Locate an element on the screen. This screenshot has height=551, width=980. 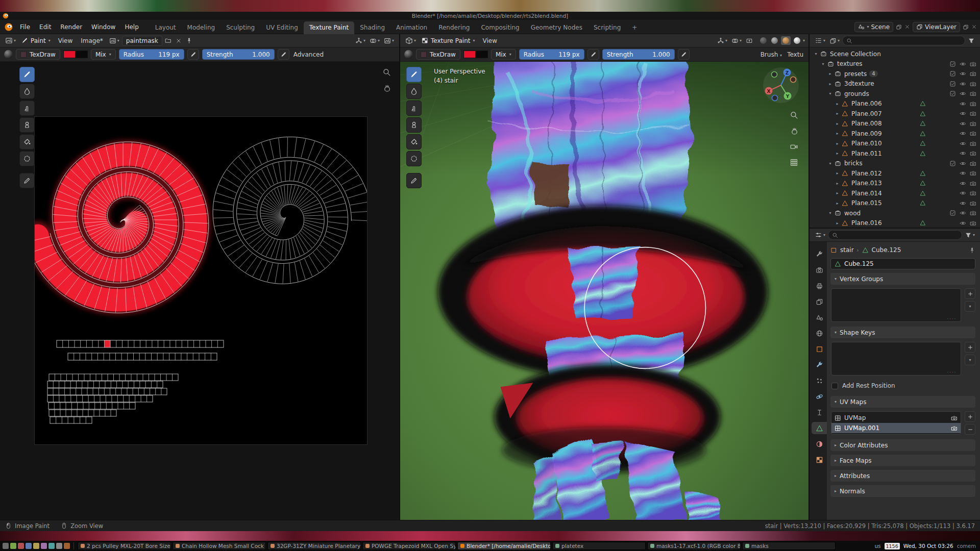
section-face-maps: ▸Face Maps is located at coordinates (903, 460).